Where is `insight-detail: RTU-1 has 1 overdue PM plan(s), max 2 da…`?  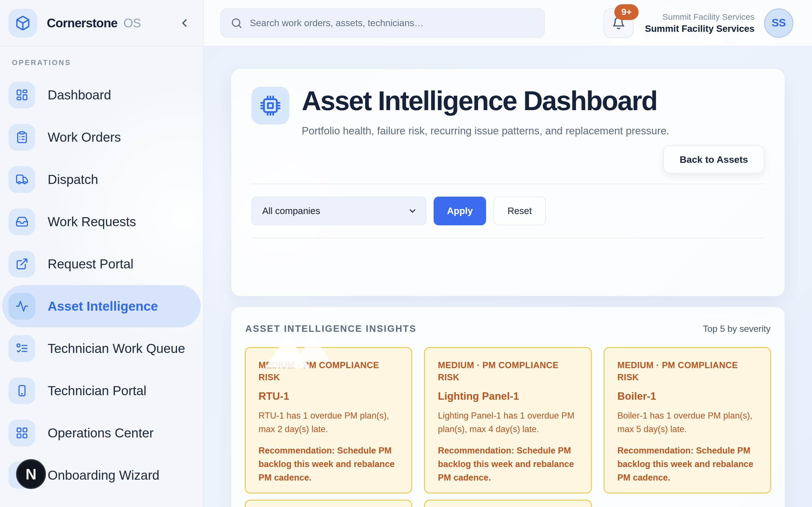
insight-detail: RTU-1 has 1 overdue PM plan(s), max 2 da… is located at coordinates (328, 422).